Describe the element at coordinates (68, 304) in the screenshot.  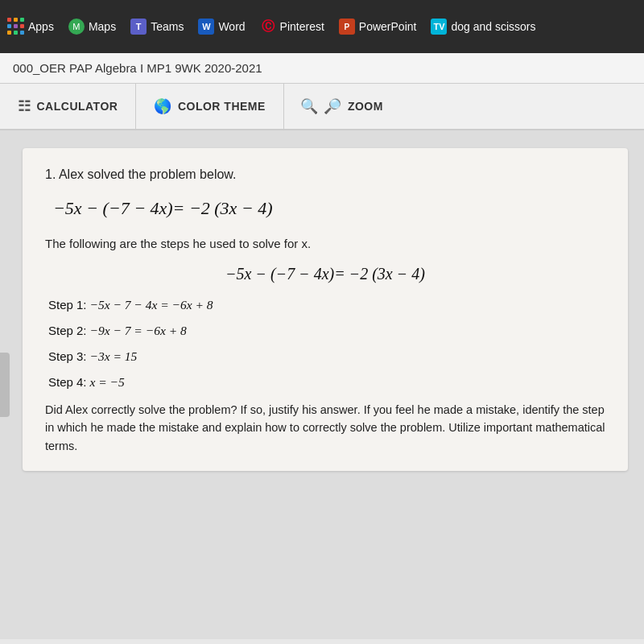
I see `step-1-label: Step 1:` at that location.